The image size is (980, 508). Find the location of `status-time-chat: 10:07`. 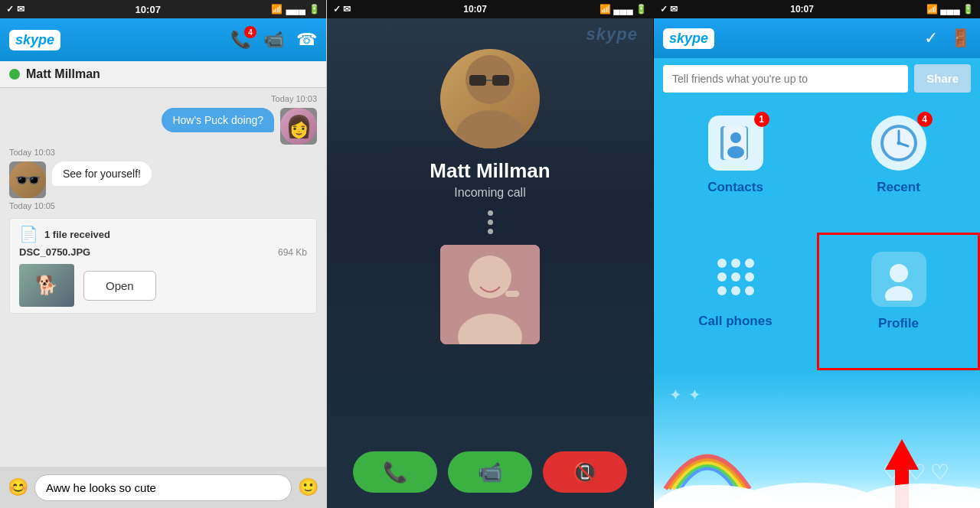

status-time-chat: 10:07 is located at coordinates (149, 9).